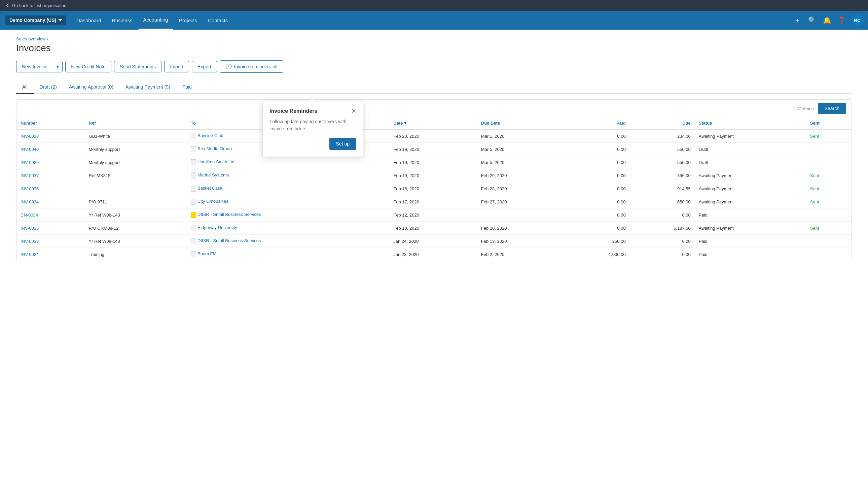 The height and width of the screenshot is (489, 868). I want to click on nav-accounting: Accounting, so click(156, 20).